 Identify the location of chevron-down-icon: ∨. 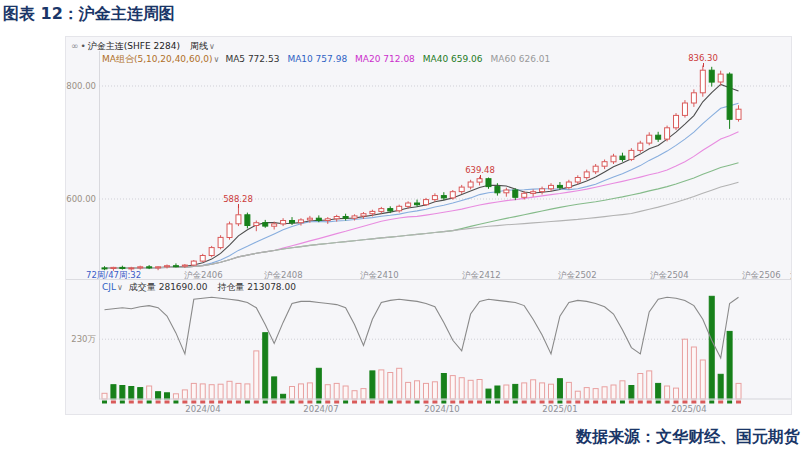
(212, 46).